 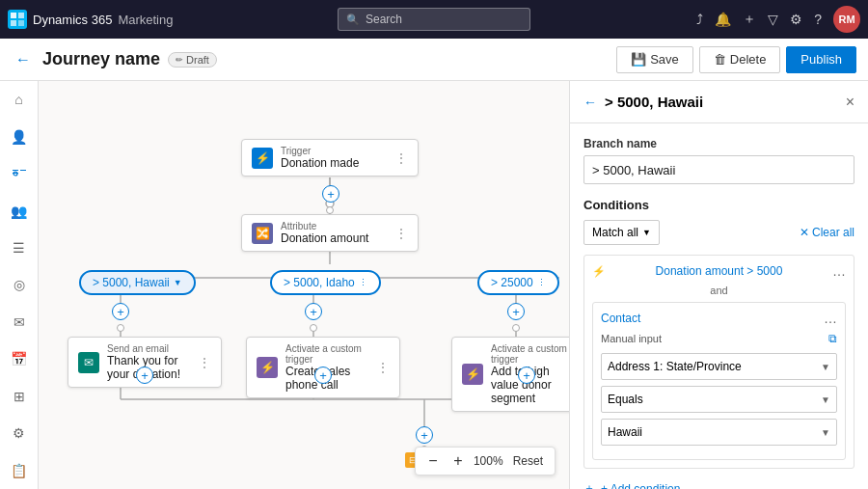 What do you see at coordinates (723, 19) in the screenshot?
I see `bookmark-icon: 🔔` at bounding box center [723, 19].